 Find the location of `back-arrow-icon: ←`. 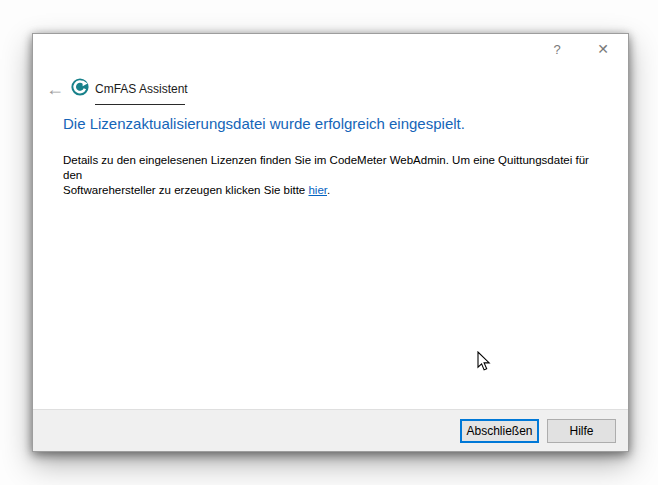

back-arrow-icon: ← is located at coordinates (55, 90).